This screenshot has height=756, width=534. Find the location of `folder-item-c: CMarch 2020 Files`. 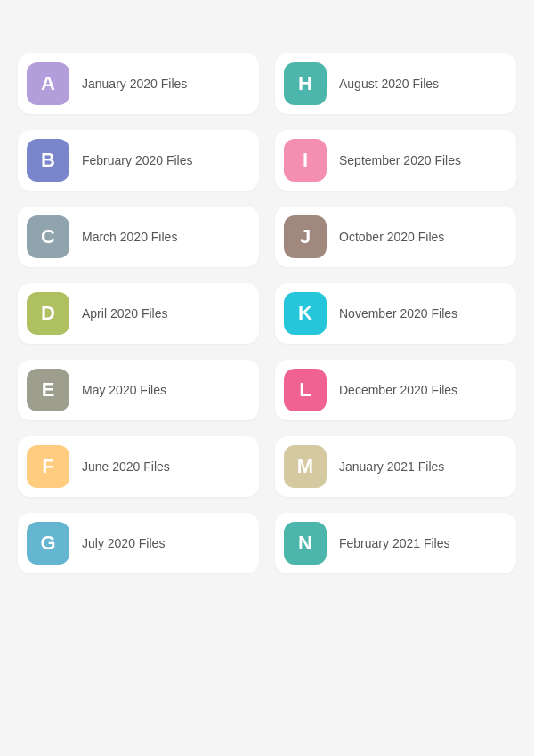

folder-item-c: CMarch 2020 Files is located at coordinates (139, 237).